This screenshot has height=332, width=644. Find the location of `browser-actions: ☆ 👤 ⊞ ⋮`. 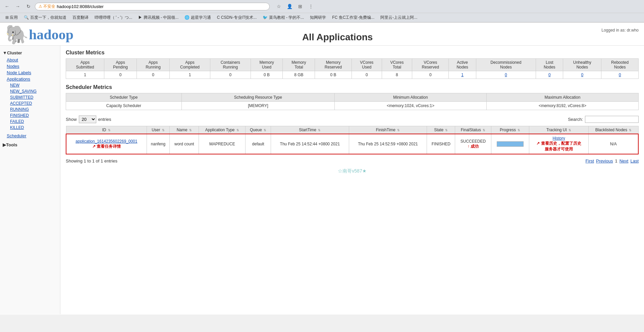

browser-actions: ☆ 👤 ⊞ ⋮ is located at coordinates (295, 6).